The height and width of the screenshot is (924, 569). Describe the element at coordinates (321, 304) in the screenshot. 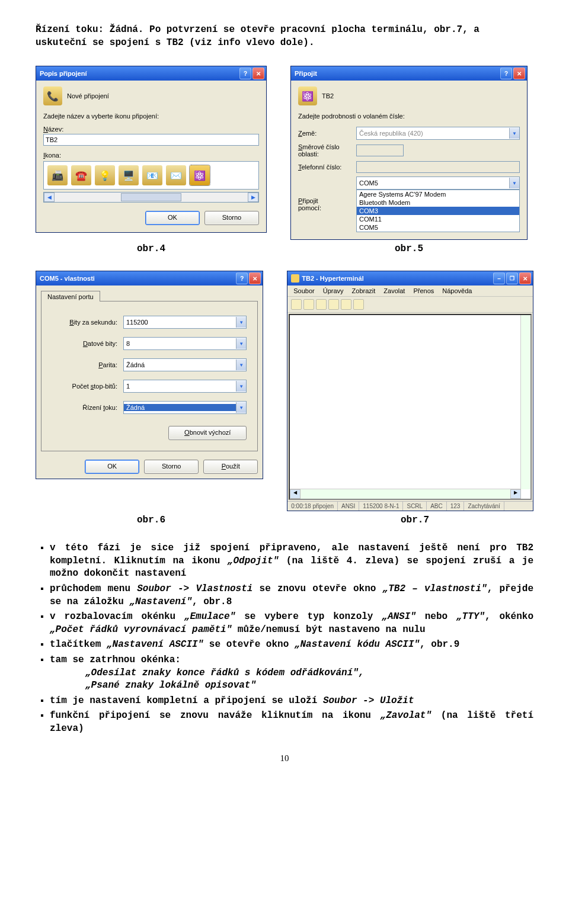

I see `toolbar-call-icon` at that location.